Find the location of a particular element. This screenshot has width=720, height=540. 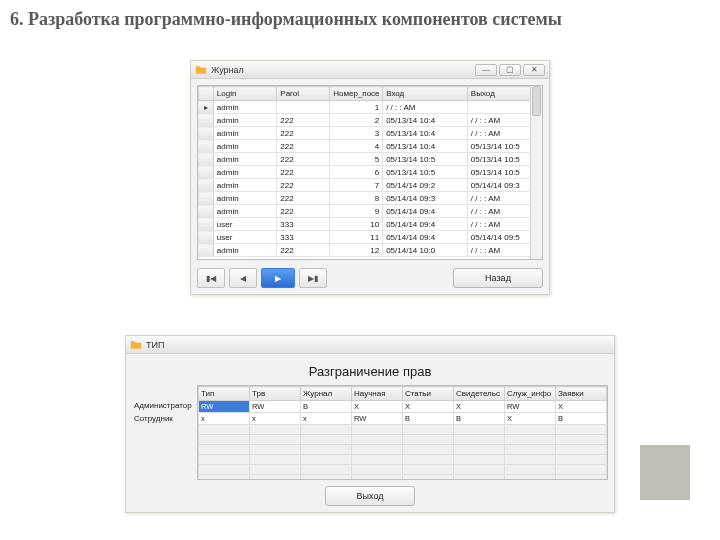

table-row: admin222605/13/14 10:505/13/14 10:5 is located at coordinates (370, 172).